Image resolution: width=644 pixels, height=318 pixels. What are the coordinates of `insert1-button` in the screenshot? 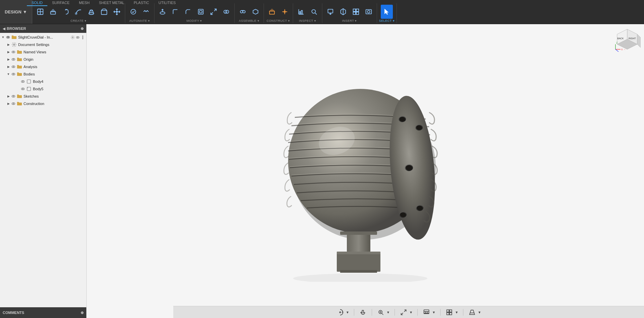 It's located at (330, 12).